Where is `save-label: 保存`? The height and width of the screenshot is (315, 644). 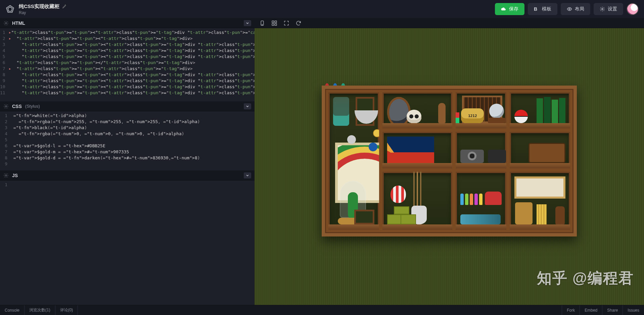
save-label: 保存 is located at coordinates (514, 9).